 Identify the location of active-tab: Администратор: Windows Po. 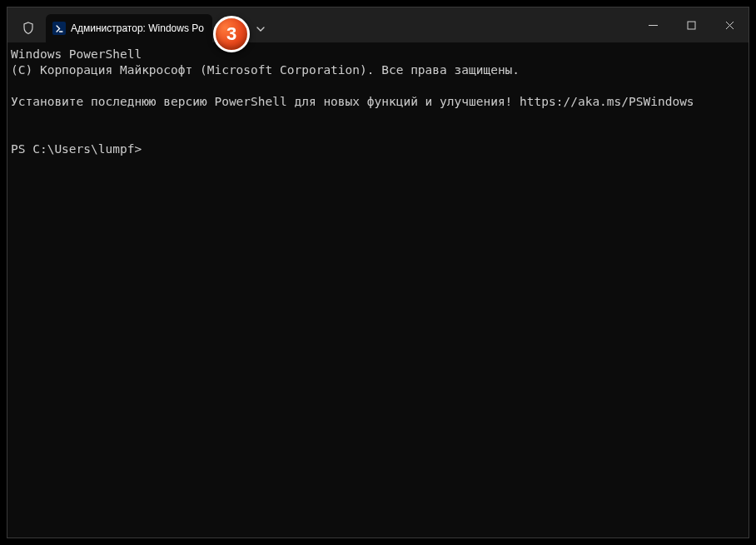
(129, 28).